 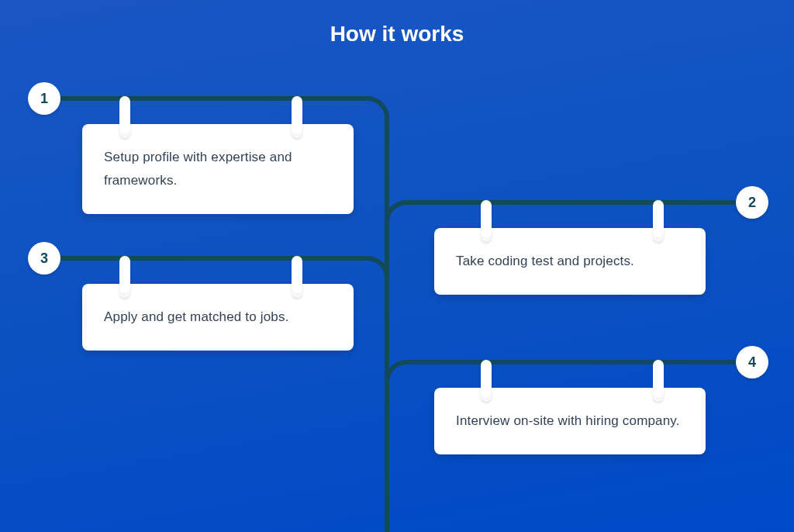 What do you see at coordinates (197, 316) in the screenshot?
I see `step-text: Apply and get matched to jobs.` at bounding box center [197, 316].